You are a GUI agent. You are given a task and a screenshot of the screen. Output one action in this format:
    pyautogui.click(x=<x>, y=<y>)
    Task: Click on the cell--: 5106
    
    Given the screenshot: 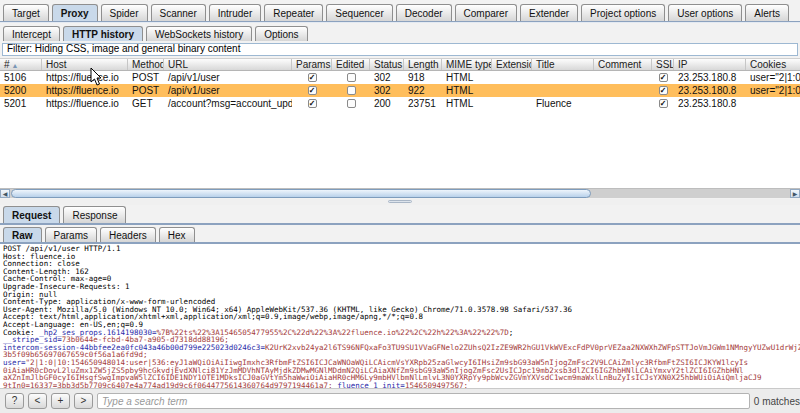 What is the action you would take?
    pyautogui.click(x=21, y=78)
    